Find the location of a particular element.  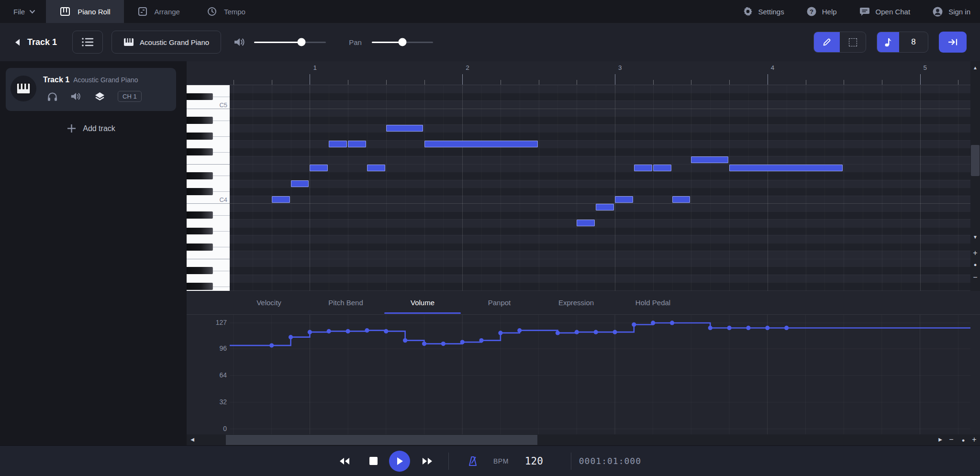

mute-volume-icon is located at coordinates (76, 97).